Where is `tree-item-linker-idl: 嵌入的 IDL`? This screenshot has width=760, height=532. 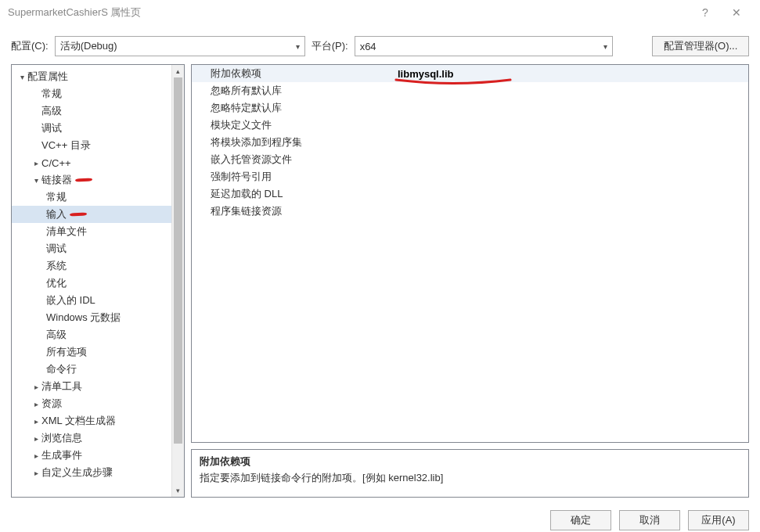 tree-item-linker-idl: 嵌入的 IDL is located at coordinates (98, 300).